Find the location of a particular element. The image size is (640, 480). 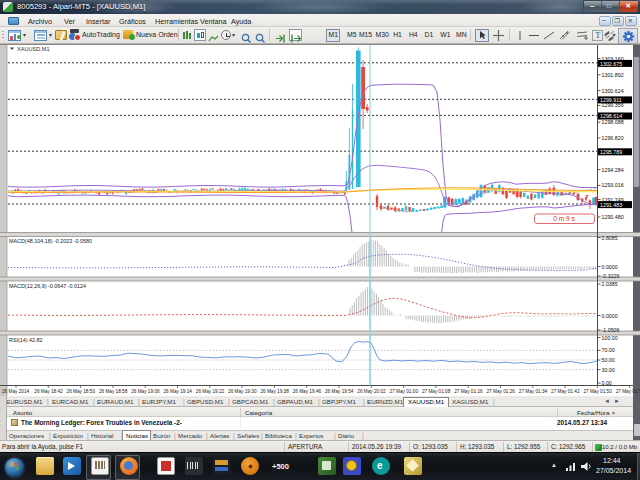

svg-text: 26 May 2014 is located at coordinates (16, 392).